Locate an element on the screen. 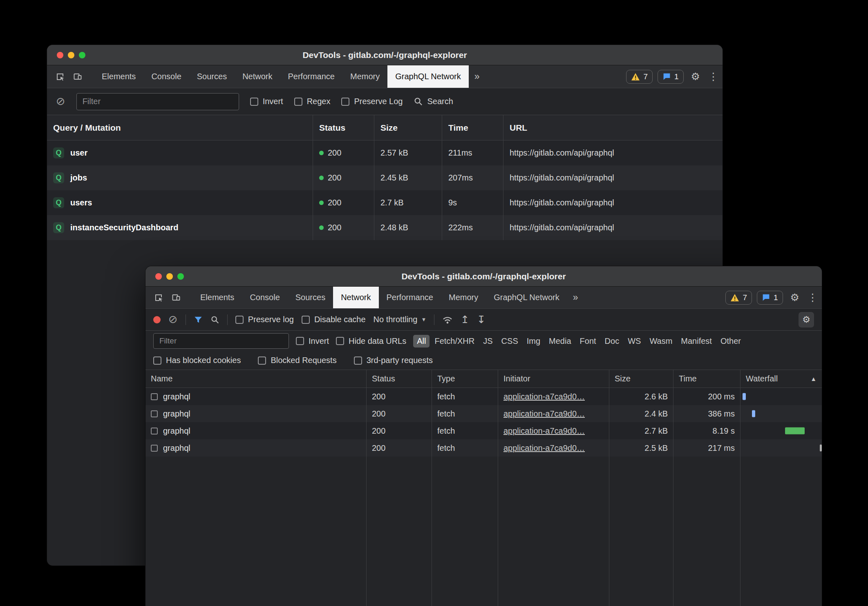 This screenshot has height=606, width=868. network-filter-input is located at coordinates (221, 341).